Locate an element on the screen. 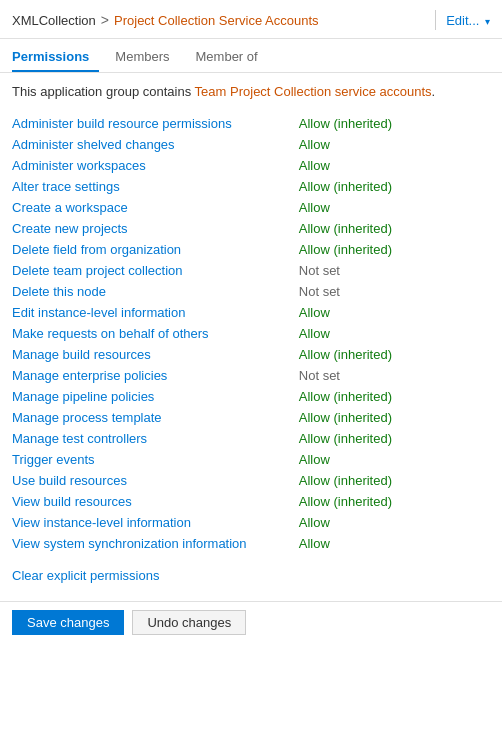 The width and height of the screenshot is (502, 734). permission-name: Use build resources is located at coordinates (156, 480).